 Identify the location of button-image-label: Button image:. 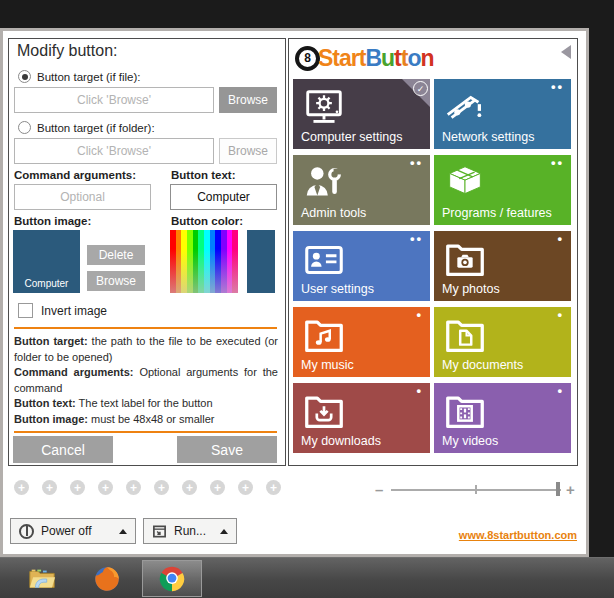
(52, 221).